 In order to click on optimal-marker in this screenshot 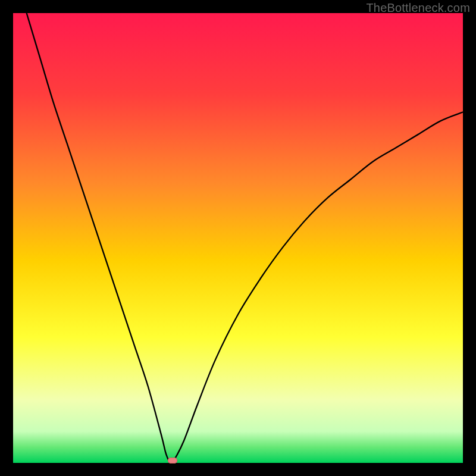, I will do `click(173, 461)`.